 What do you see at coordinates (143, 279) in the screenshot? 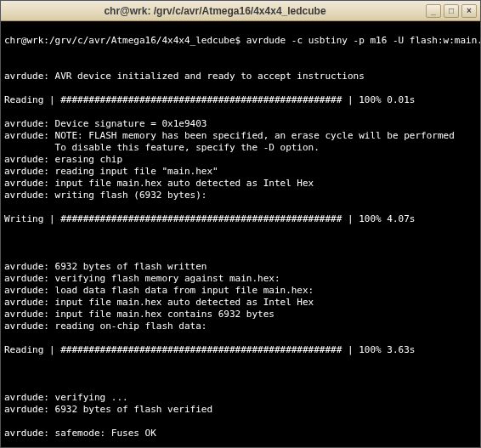
I see `output-line: avrdude: verifying flash memory against …` at bounding box center [143, 279].